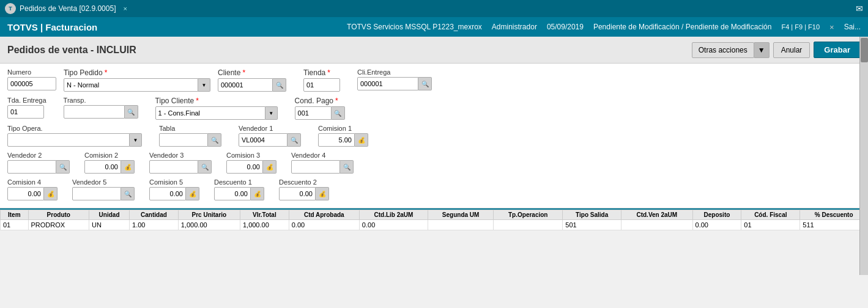  What do you see at coordinates (103, 182) in the screenshot?
I see `vendedor5-label: Vendedor 5` at bounding box center [103, 182].